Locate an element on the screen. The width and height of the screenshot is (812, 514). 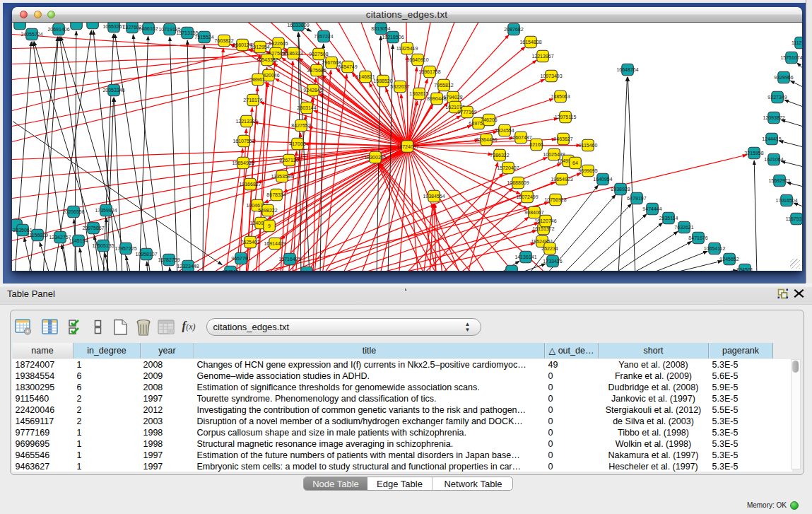
svg-text: 9084067 is located at coordinates (534, 212).